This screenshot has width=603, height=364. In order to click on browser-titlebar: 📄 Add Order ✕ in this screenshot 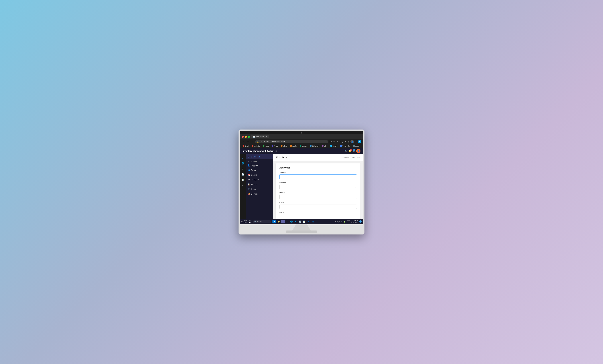, I will do `click(302, 137)`.